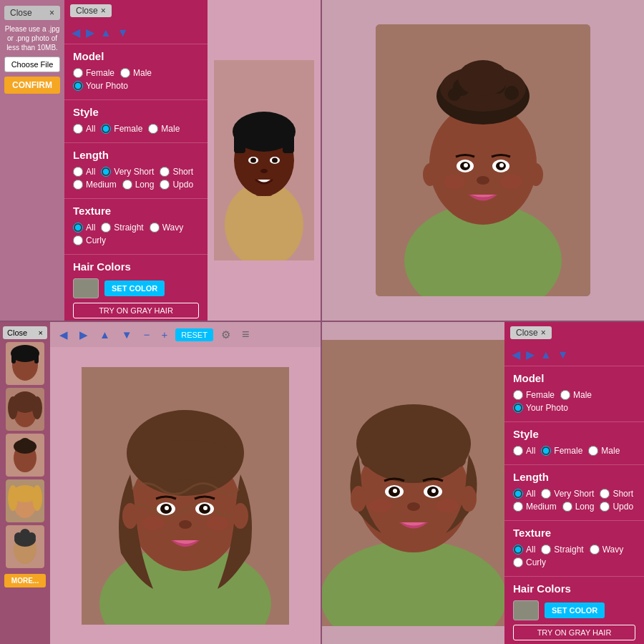 The height and width of the screenshot is (644, 644). What do you see at coordinates (574, 548) in the screenshot?
I see `br-texture-section: Texture All Straight Wavy Curly` at bounding box center [574, 548].